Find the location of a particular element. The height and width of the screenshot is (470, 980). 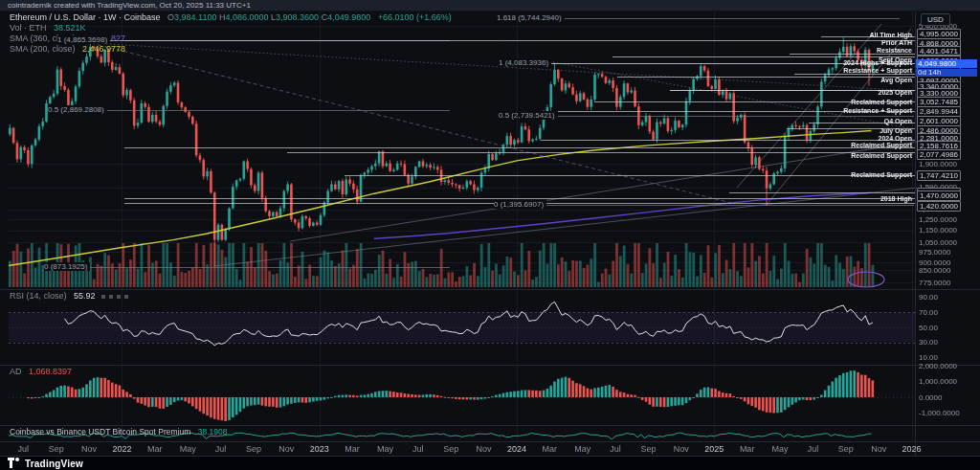

more-icon is located at coordinates (126, 297).